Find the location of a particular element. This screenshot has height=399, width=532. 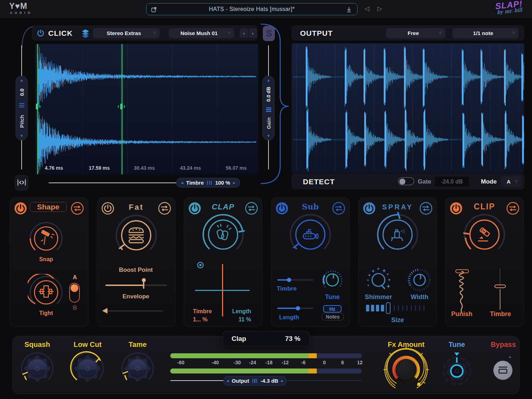

click-timbre-value: 100 % is located at coordinates (223, 183).